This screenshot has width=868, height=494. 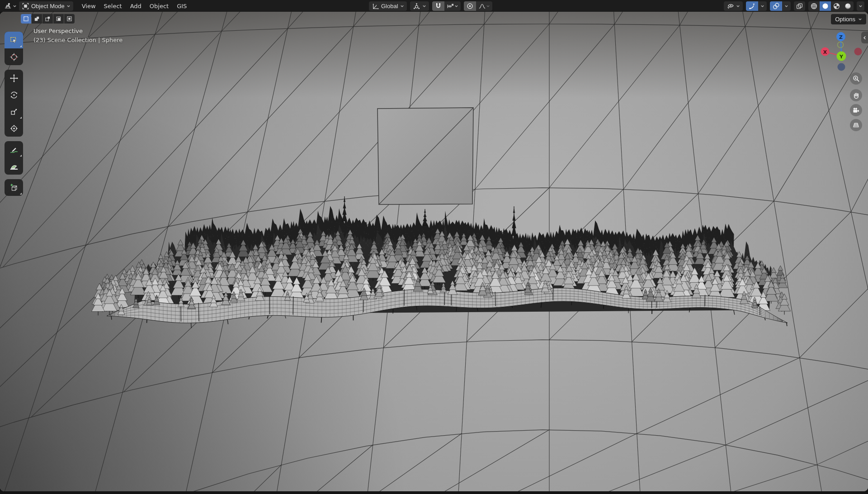 What do you see at coordinates (787, 6) in the screenshot?
I see `overlays-dropdown` at bounding box center [787, 6].